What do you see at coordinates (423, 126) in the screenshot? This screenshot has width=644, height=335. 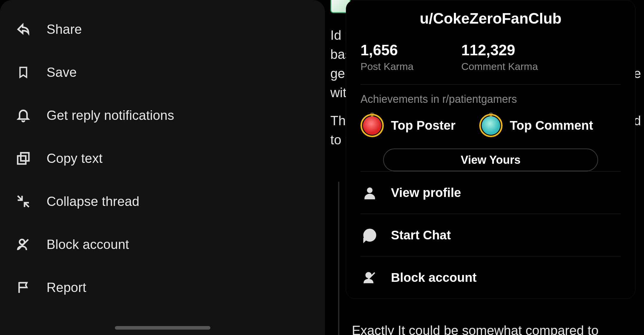 I see `achievement-name: Top Poster` at bounding box center [423, 126].